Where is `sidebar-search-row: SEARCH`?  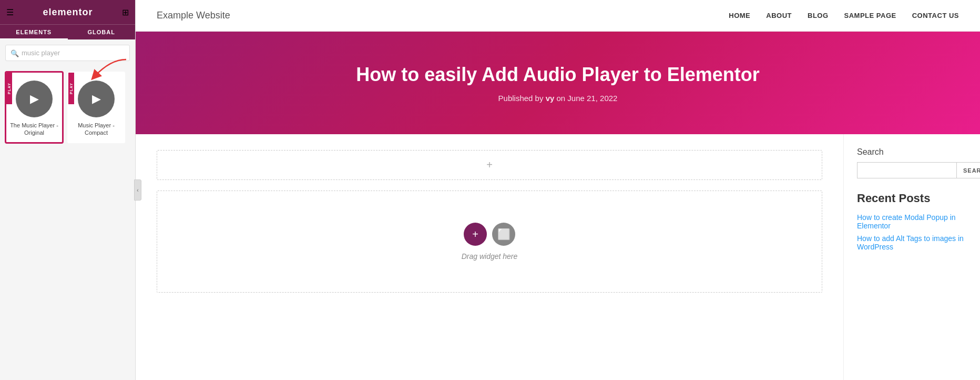 sidebar-search-row: SEARCH is located at coordinates (912, 171).